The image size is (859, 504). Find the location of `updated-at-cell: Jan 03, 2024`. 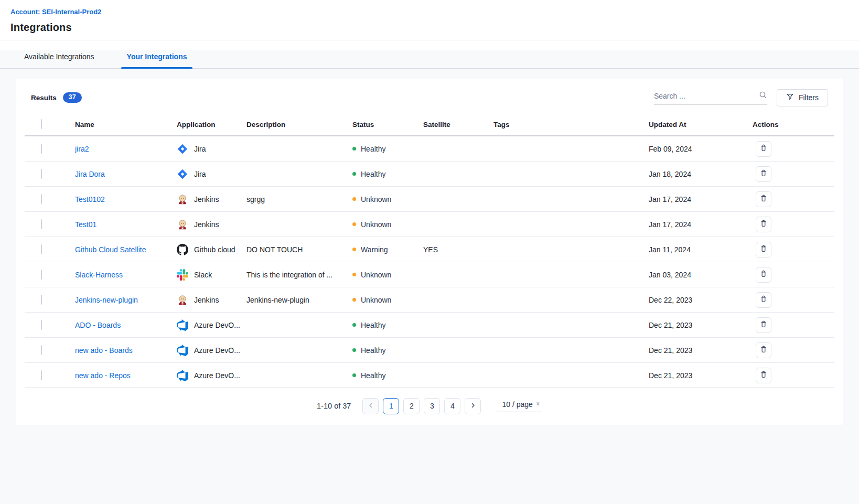

updated-at-cell: Jan 03, 2024 is located at coordinates (701, 275).